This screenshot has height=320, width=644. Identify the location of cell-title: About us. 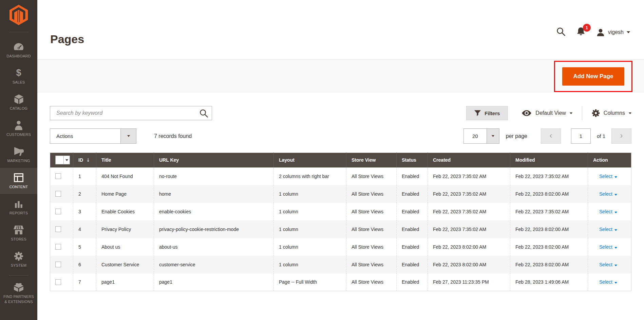
(125, 247).